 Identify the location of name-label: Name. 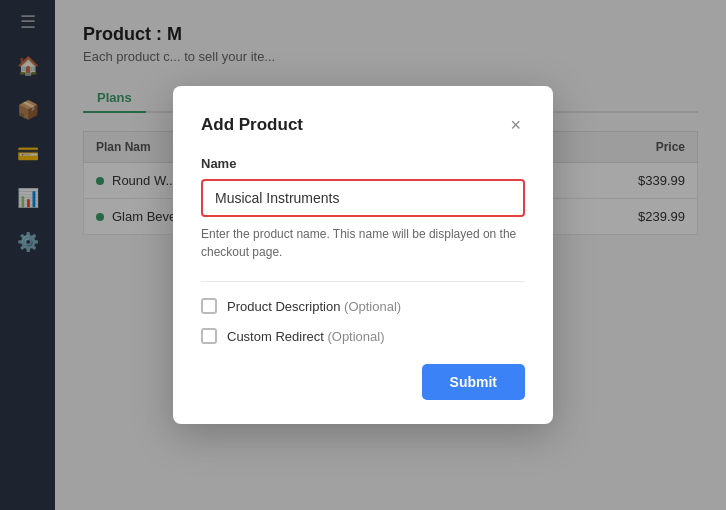
(363, 164).